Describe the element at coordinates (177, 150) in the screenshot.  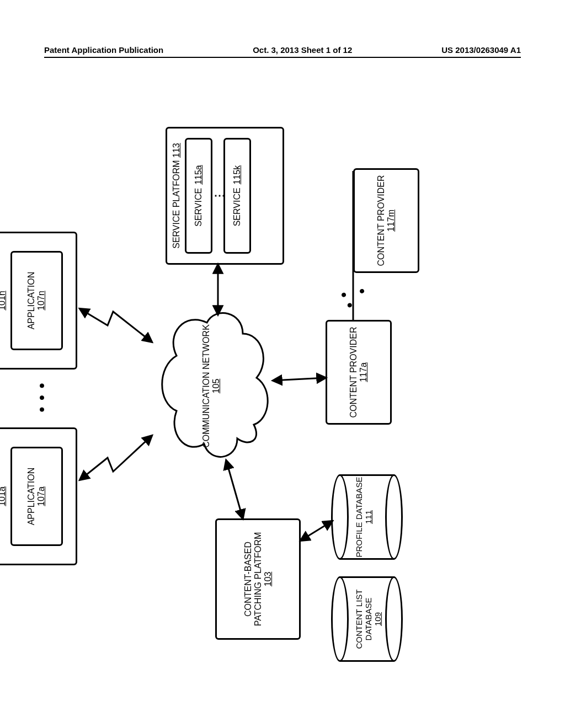
I see `service-platform-ref: 113` at that location.